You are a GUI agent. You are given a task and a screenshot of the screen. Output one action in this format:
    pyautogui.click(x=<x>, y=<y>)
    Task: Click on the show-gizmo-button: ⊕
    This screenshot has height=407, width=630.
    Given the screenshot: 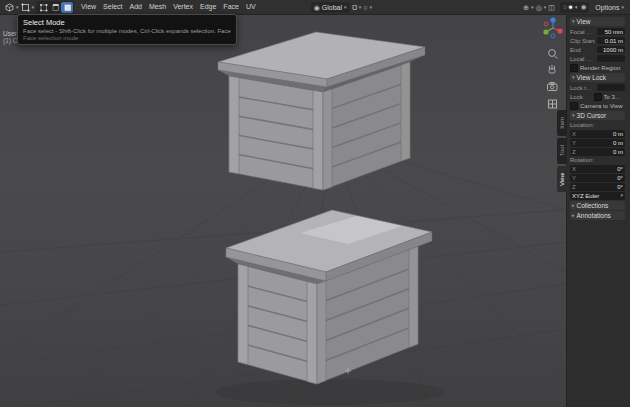 What is the action you would take?
    pyautogui.click(x=526, y=7)
    